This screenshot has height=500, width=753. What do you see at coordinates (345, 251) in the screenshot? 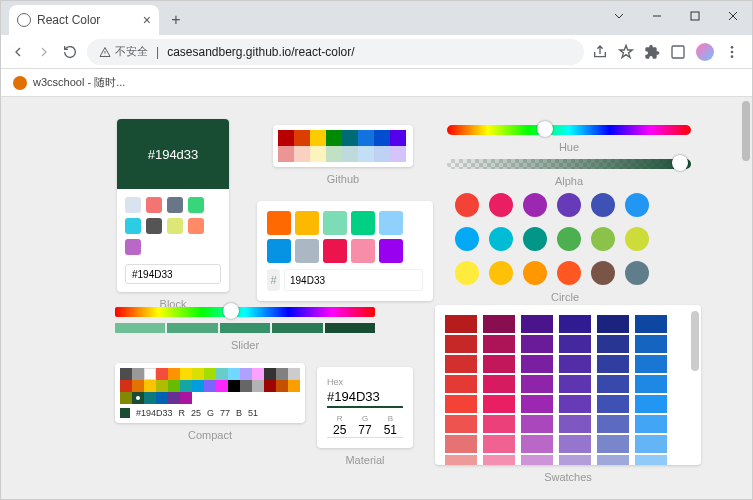
I see `twitter-picker: #` at bounding box center [345, 251].